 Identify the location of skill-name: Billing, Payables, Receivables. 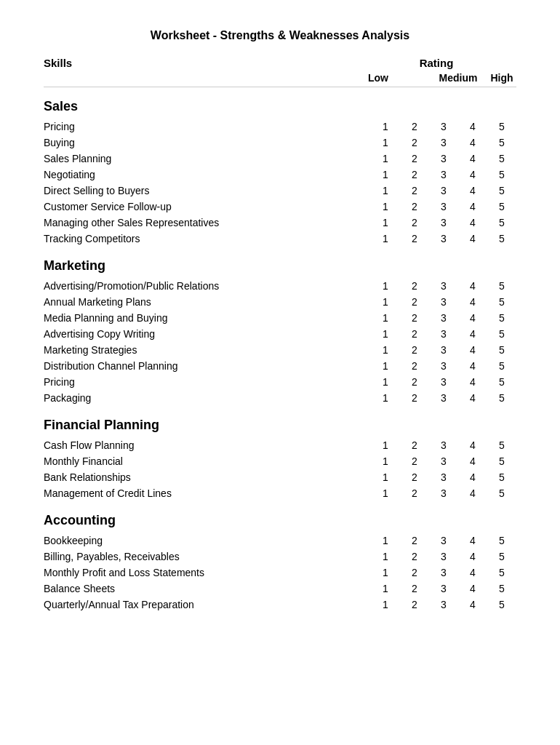
(175, 557).